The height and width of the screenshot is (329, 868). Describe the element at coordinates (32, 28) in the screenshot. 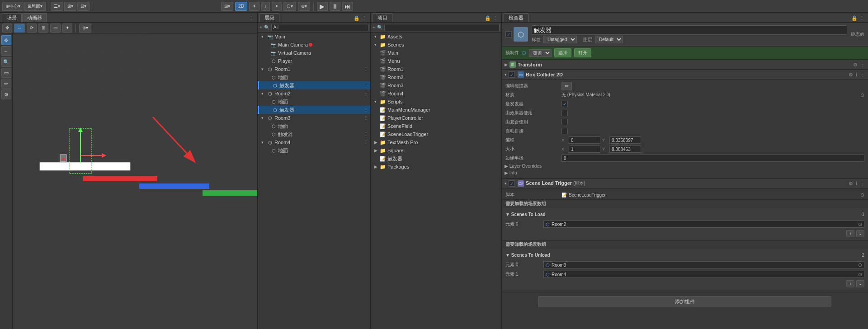

I see `scene-tool-rotate: ⟳` at that location.